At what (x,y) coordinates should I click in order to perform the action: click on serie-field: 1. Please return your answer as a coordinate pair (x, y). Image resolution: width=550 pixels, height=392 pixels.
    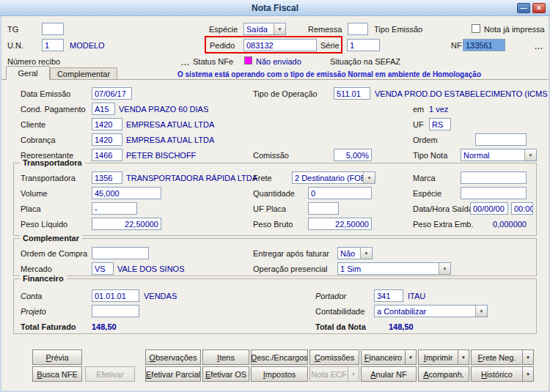
    Looking at the image, I should click on (364, 45).